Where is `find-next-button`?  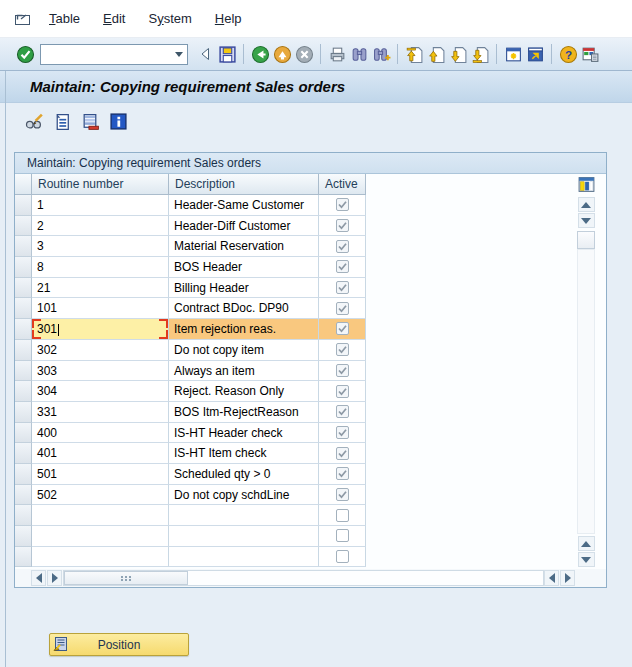
find-next-button is located at coordinates (381, 54).